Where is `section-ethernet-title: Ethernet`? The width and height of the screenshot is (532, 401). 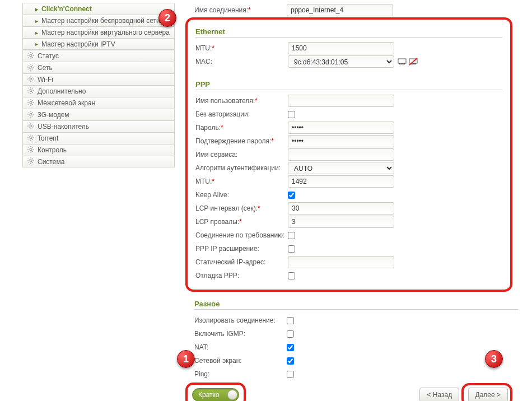 section-ethernet-title: Ethernet is located at coordinates (349, 32).